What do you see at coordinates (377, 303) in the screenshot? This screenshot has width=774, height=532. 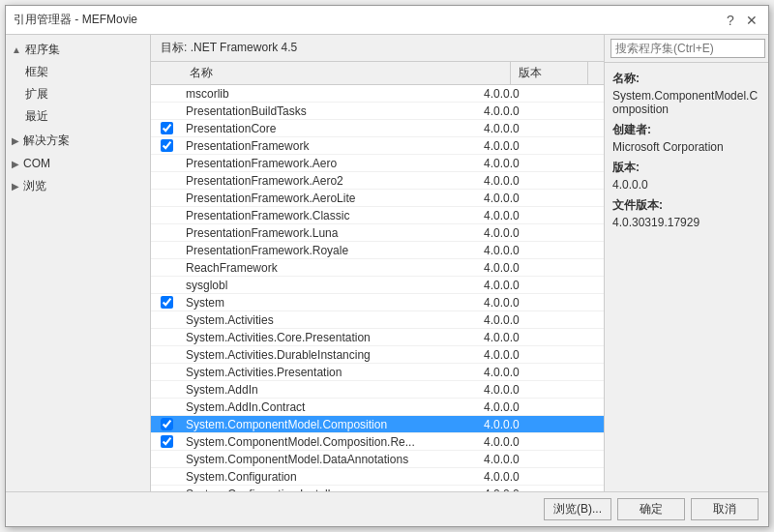 I see `table-row: System4.0.0.0` at bounding box center [377, 303].